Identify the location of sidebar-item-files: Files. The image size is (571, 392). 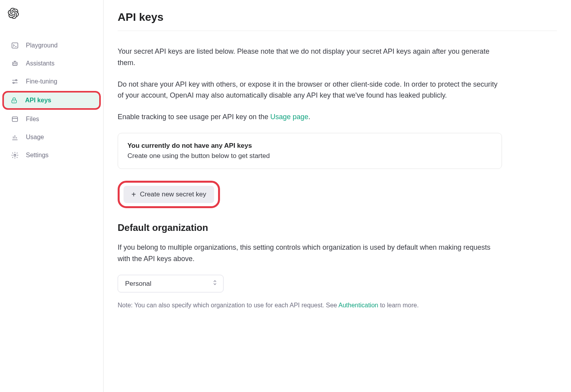
(52, 119).